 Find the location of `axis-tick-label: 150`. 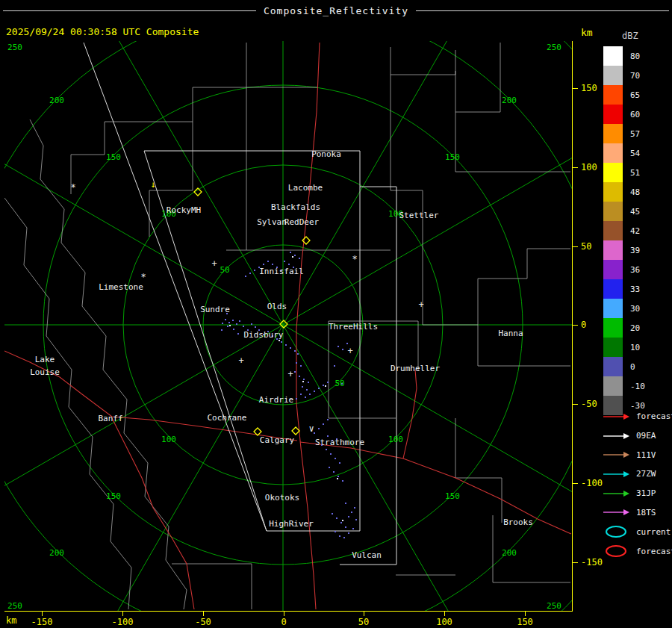

axis-tick-label: 150 is located at coordinates (589, 88).